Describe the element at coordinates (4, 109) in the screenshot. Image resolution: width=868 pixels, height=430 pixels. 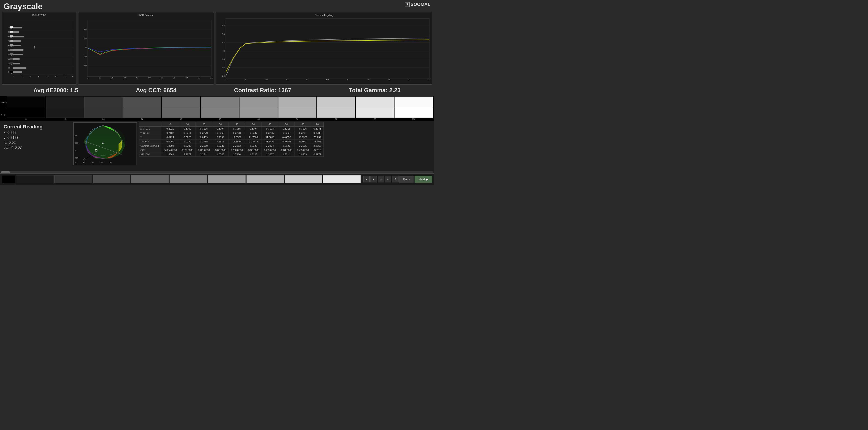
I see `swatch-labels: Actual Target` at that location.